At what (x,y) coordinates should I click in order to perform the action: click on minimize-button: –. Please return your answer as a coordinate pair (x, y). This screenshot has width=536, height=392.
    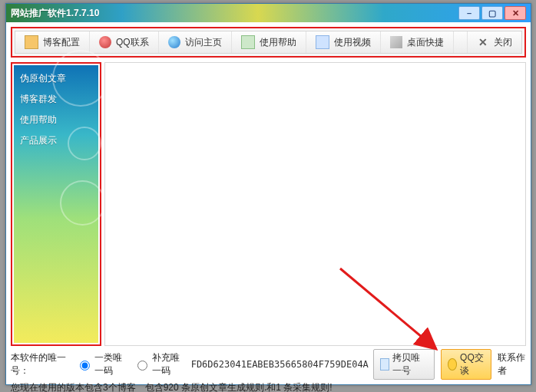
    Looking at the image, I should click on (469, 13).